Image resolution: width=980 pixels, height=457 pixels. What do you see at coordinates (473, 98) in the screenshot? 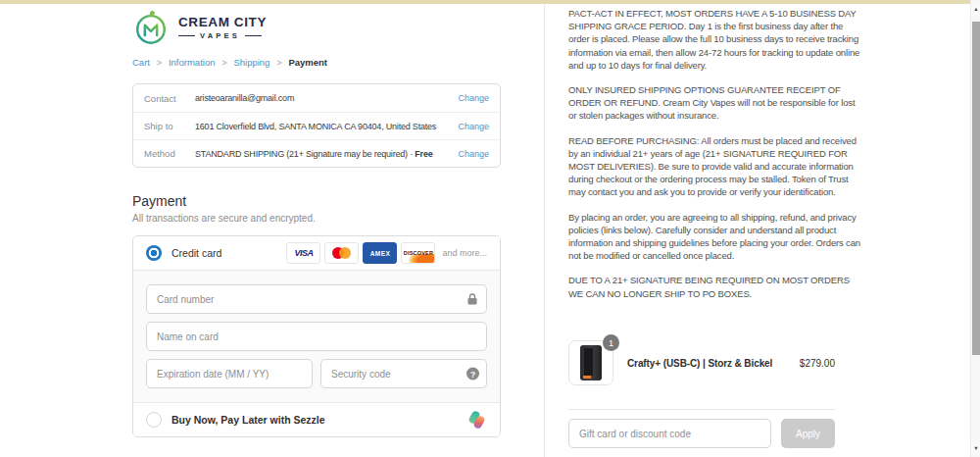
I see `change-contact-link: Change` at bounding box center [473, 98].